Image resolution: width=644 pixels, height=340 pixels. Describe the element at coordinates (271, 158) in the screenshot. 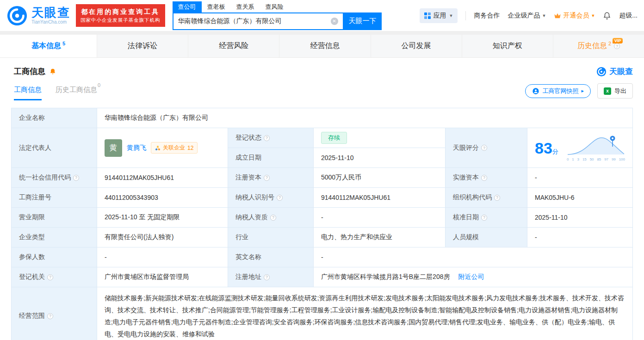

I see `field-label-establish-date: 成立日期` at that location.